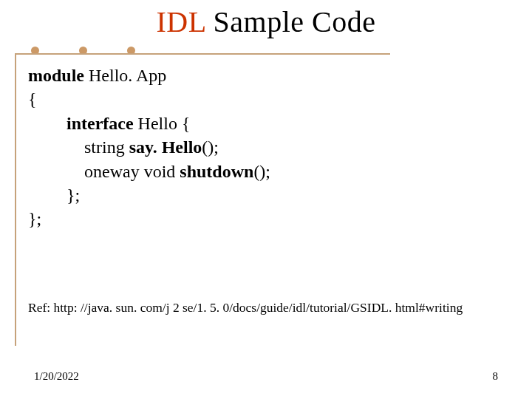  I want to click on code-line: interface Hello {, so click(265, 123).